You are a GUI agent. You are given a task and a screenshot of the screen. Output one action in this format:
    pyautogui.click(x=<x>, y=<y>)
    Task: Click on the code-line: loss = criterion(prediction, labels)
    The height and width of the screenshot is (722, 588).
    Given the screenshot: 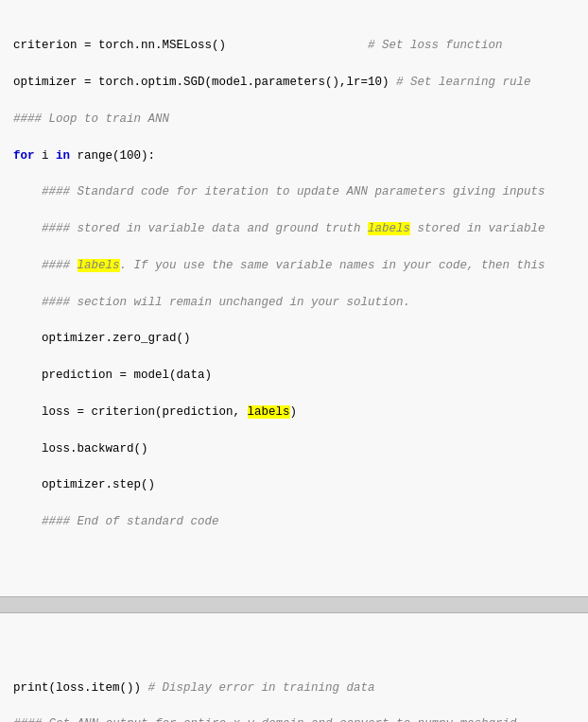 What is the action you would take?
    pyautogui.click(x=294, y=412)
    